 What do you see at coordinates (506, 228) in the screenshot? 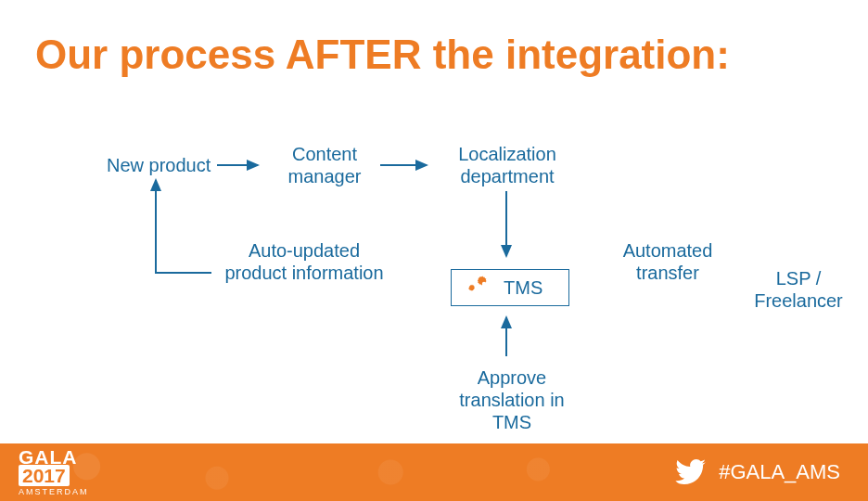
I see `arrow-localization-to-tms` at bounding box center [506, 228].